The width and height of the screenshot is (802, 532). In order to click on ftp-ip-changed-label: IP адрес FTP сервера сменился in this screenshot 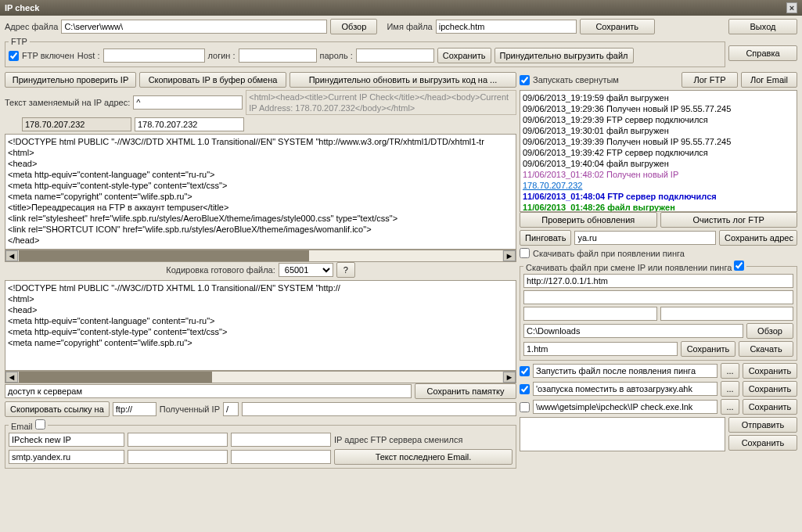, I will do `click(423, 440)`.